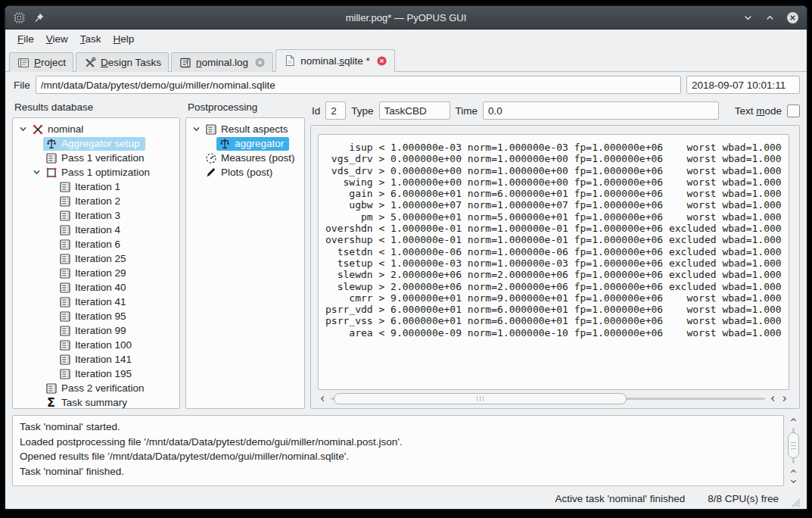  What do you see at coordinates (94, 288) in the screenshot?
I see `tree-item-content: Iteration 40` at bounding box center [94, 288].